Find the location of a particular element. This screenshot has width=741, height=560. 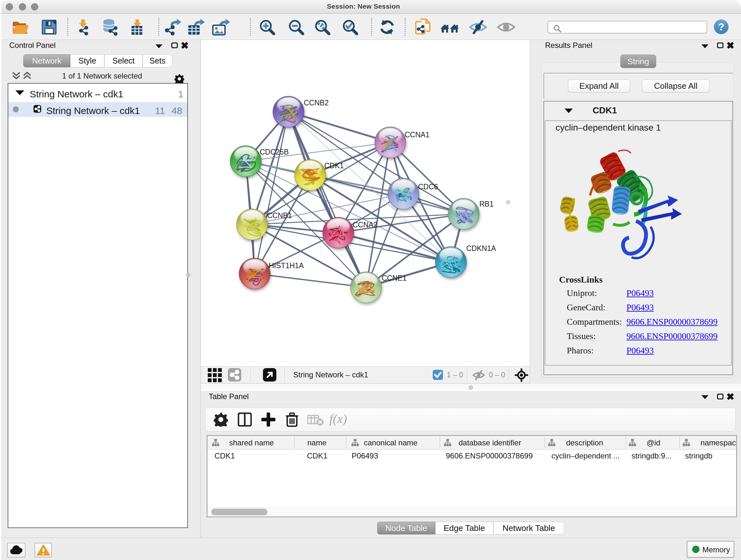

svg-text: CCNB2 is located at coordinates (316, 103).